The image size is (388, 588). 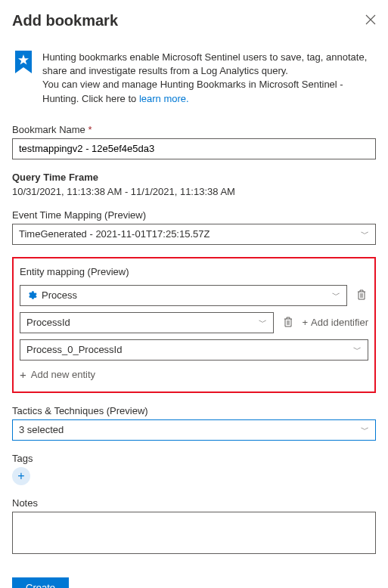 What do you see at coordinates (164, 98) in the screenshot?
I see `learn-more-link: learn more.` at bounding box center [164, 98].